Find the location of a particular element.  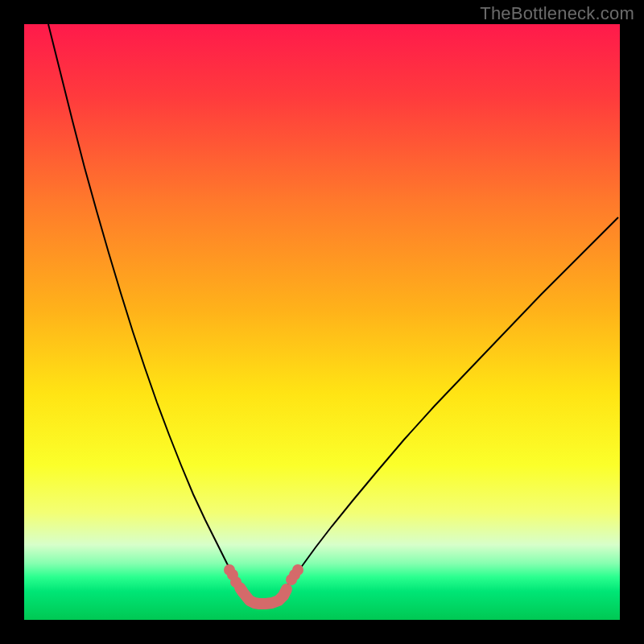

watermark-text: TheBottleneck.com is located at coordinates (557, 14).